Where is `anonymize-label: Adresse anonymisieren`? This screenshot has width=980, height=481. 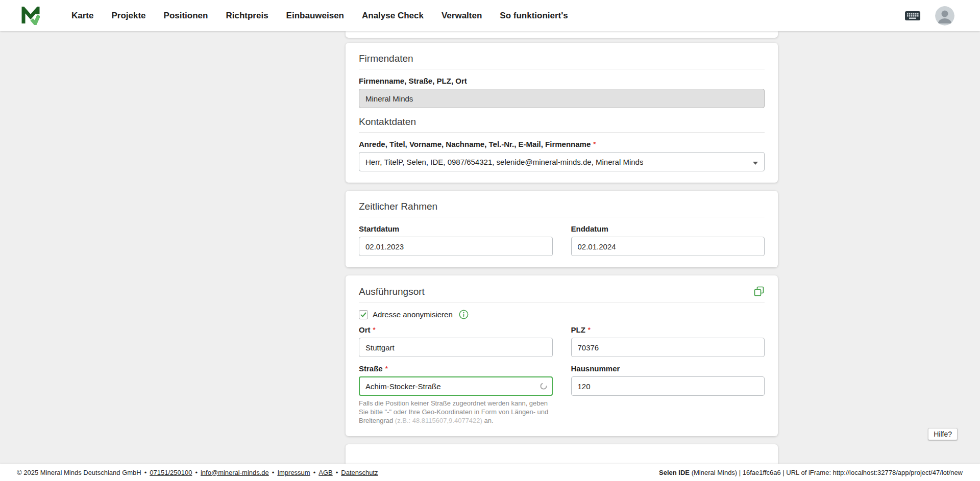 anonymize-label: Adresse anonymisieren is located at coordinates (412, 314).